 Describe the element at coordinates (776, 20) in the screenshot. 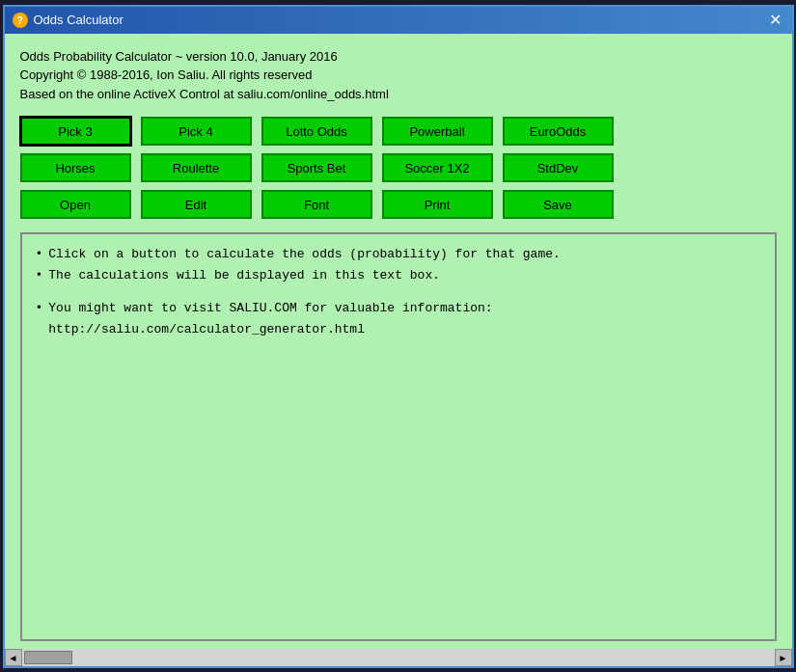

I see `close-button: ✕` at that location.